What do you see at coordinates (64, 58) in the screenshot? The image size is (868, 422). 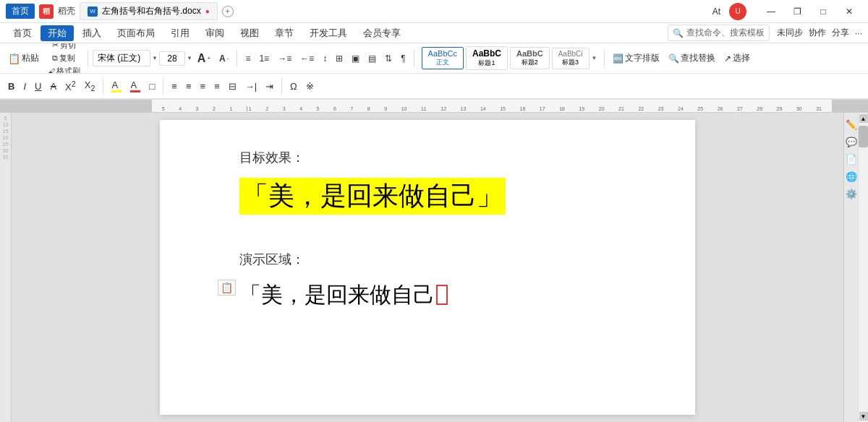 I see `copy-button: ⧉ 复制` at bounding box center [64, 58].